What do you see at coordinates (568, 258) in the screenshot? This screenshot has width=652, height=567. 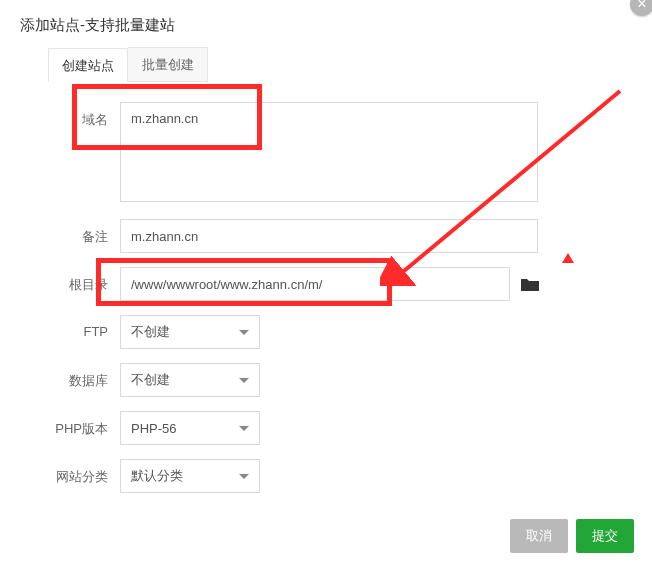 I see `validation-marker-icon` at bounding box center [568, 258].